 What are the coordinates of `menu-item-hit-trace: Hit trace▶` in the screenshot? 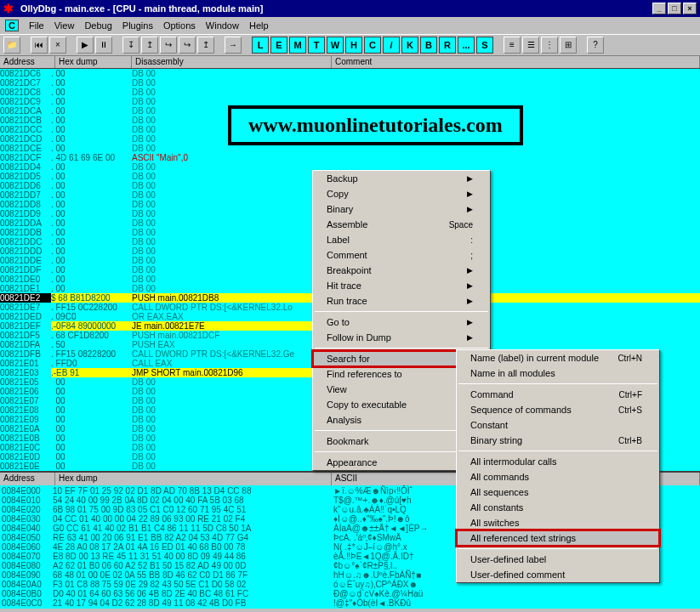 It's located at (401, 286).